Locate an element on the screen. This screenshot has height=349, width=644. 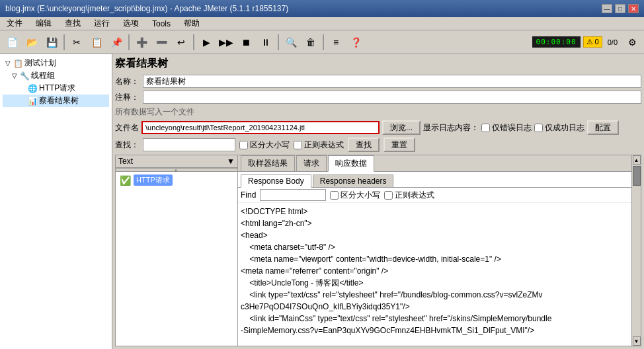
toolbar-settings: ⚙ is located at coordinates (632, 42).